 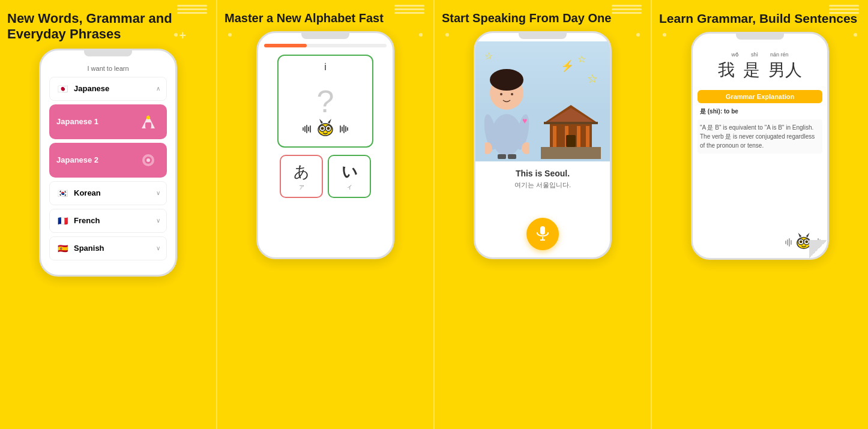 What do you see at coordinates (665, 35) in the screenshot?
I see `dot-deco-4a` at bounding box center [665, 35].